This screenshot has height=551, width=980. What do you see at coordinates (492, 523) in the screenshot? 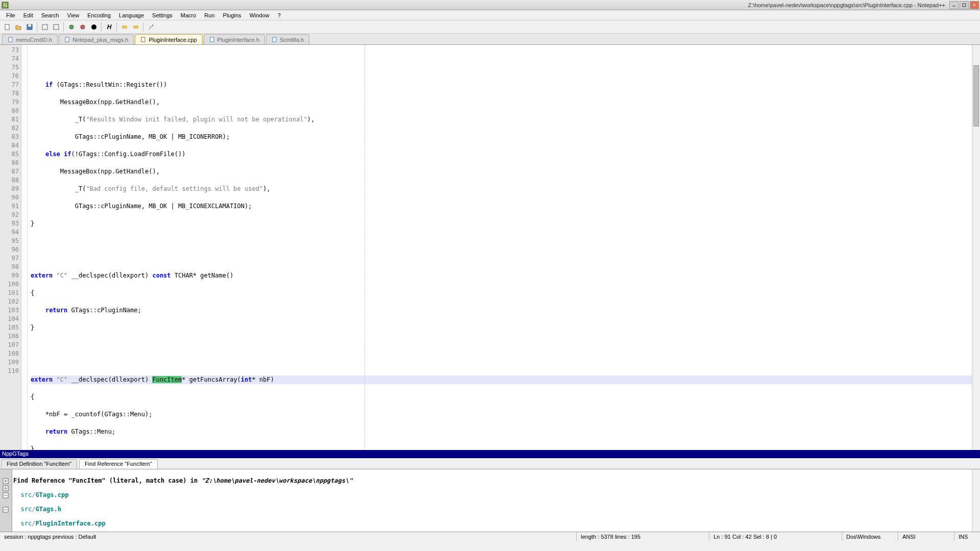
I see `results-file: src/PluginInterface.cpp` at bounding box center [492, 523].